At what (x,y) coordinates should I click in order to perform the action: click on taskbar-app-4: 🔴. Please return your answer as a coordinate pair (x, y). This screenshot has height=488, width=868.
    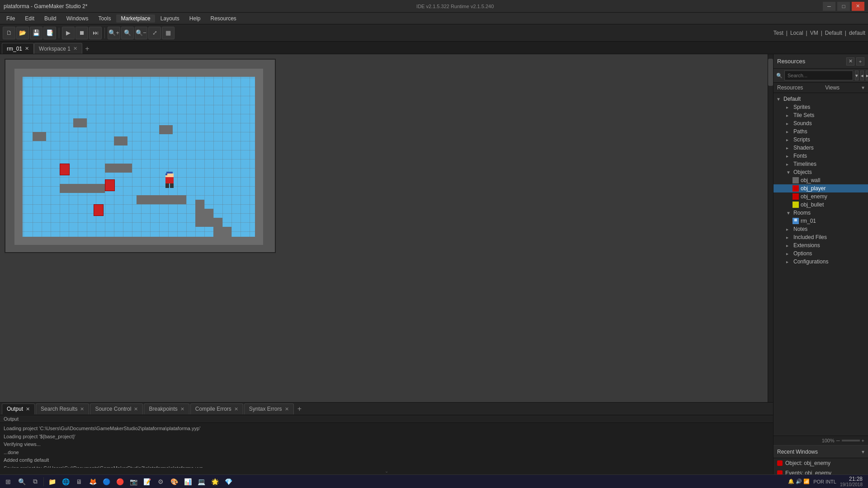
    Looking at the image, I should click on (120, 482).